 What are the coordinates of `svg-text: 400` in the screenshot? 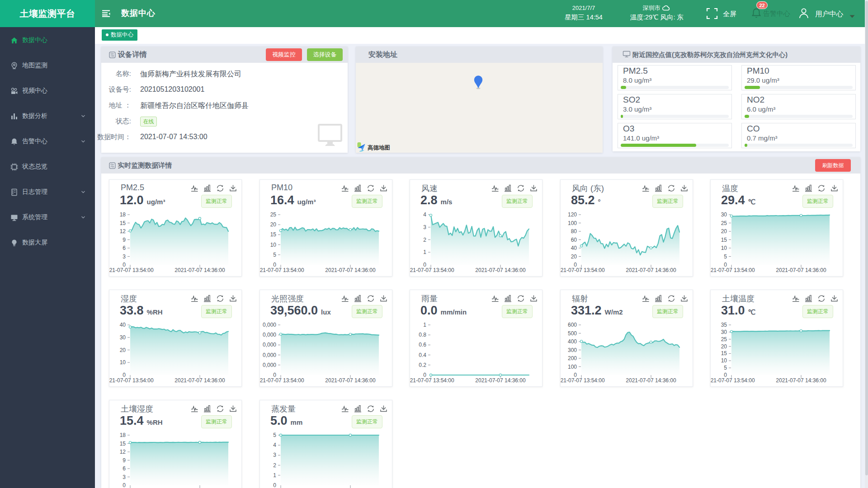 It's located at (572, 342).